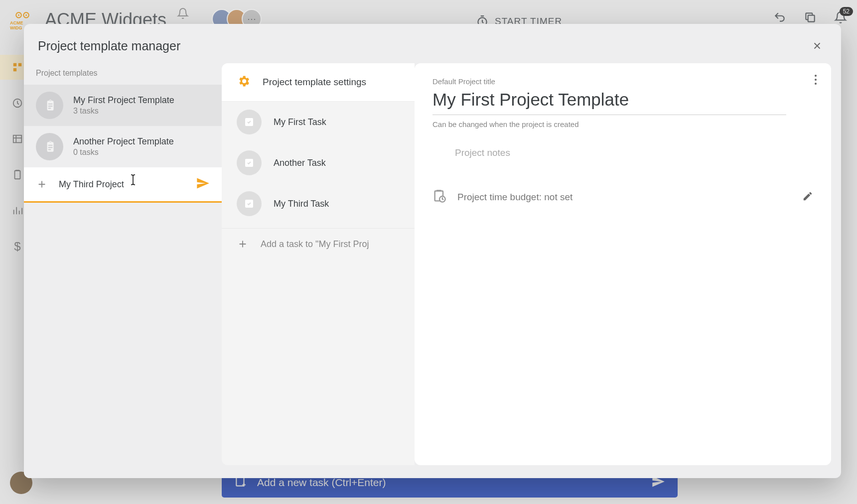  I want to click on more-menu-button, so click(816, 81).